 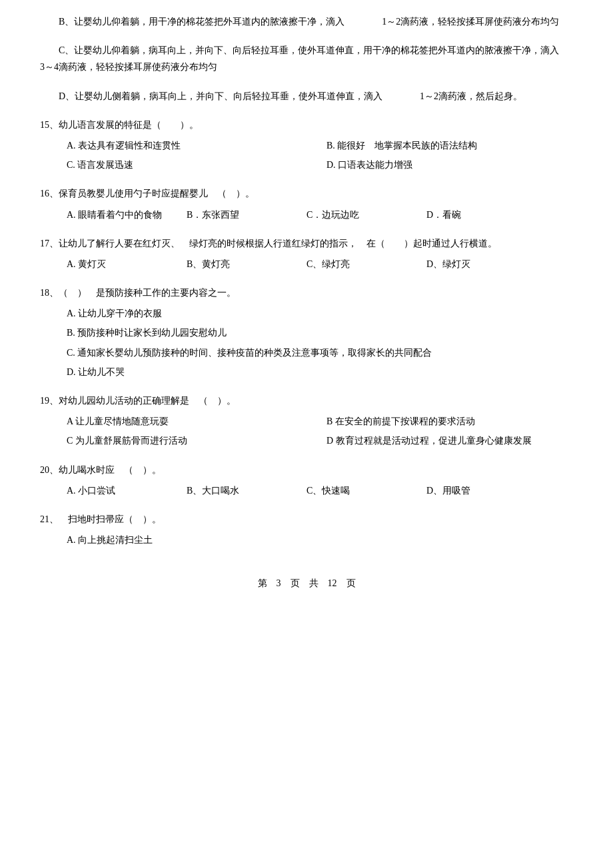 What do you see at coordinates (306, 155) in the screenshot?
I see `q15-options: A. 表达具有逻辑性和连贯性 B. 能很好 地掌握本民族的语法结构 C. 语言发…` at bounding box center [306, 155].